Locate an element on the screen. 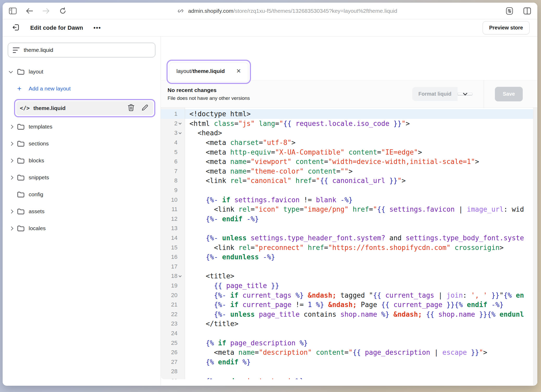 This screenshot has width=541, height=392. code-line: <meta name="viewport" content="width=dev… is located at coordinates (363, 162).